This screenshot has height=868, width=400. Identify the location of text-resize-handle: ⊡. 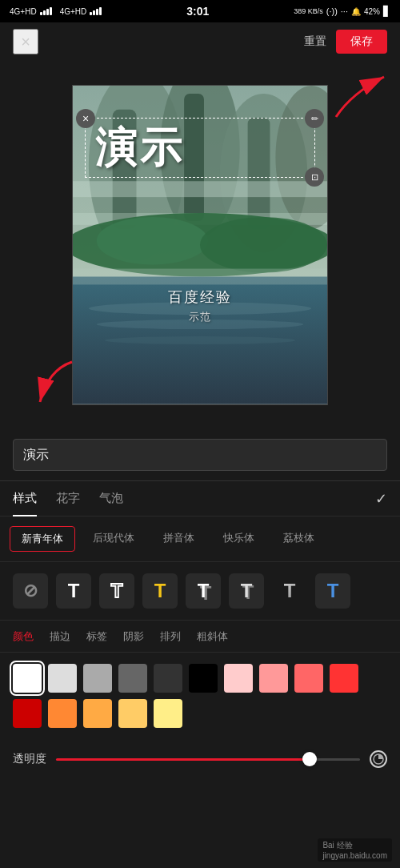
(314, 177).